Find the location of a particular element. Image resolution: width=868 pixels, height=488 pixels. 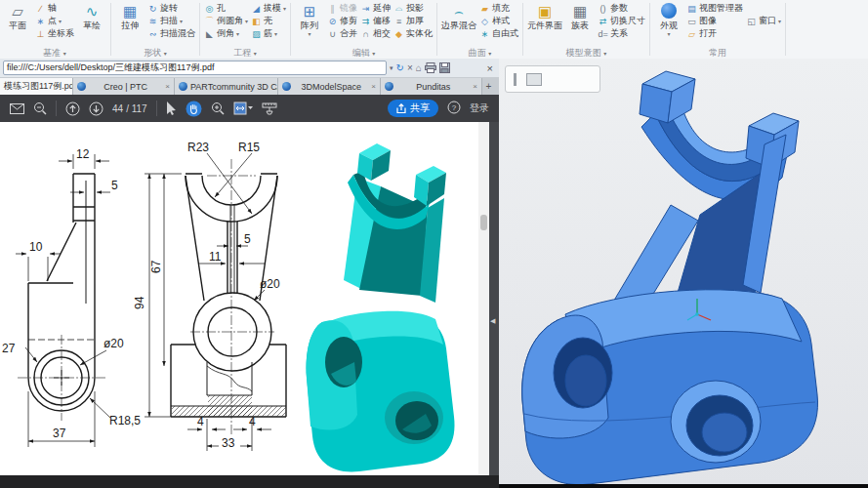

view-manager-icon: ▤ is located at coordinates (691, 9).